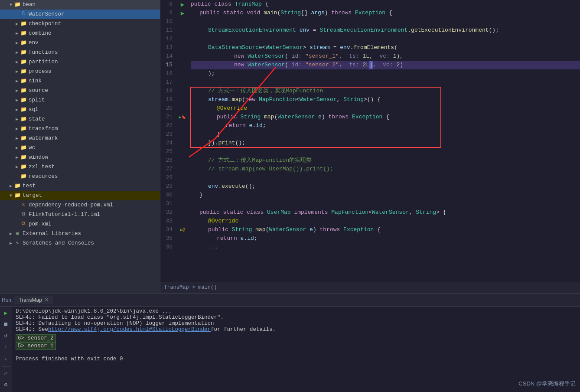 Image resolution: width=580 pixels, height=392 pixels. What do you see at coordinates (6, 313) in the screenshot?
I see `console-btn-run: ▶` at bounding box center [6, 313].